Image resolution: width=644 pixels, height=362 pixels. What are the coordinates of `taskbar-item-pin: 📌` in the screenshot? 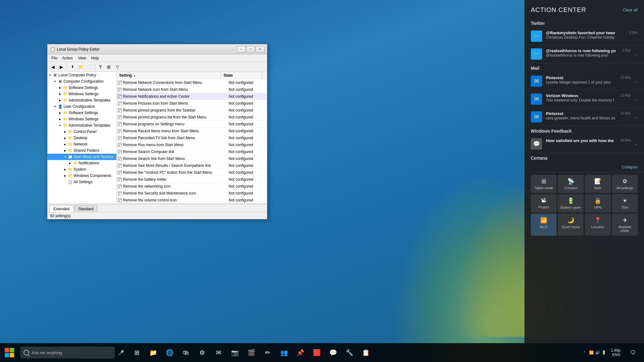 It's located at (300, 353).